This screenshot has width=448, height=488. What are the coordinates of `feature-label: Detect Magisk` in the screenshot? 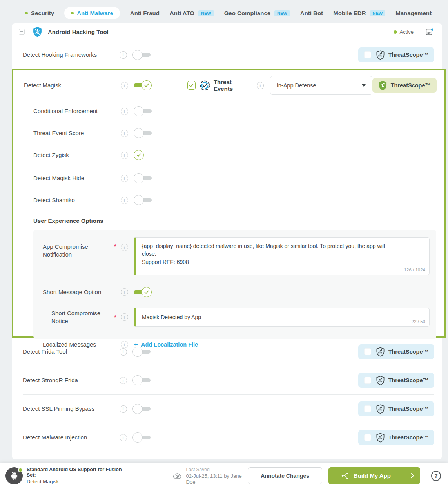 It's located at (62, 85).